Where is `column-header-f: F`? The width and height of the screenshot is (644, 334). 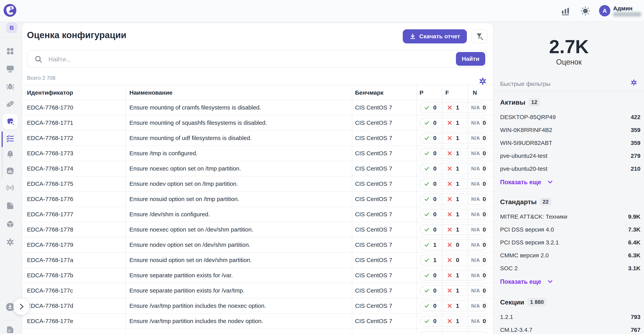 column-header-f: F is located at coordinates (447, 92).